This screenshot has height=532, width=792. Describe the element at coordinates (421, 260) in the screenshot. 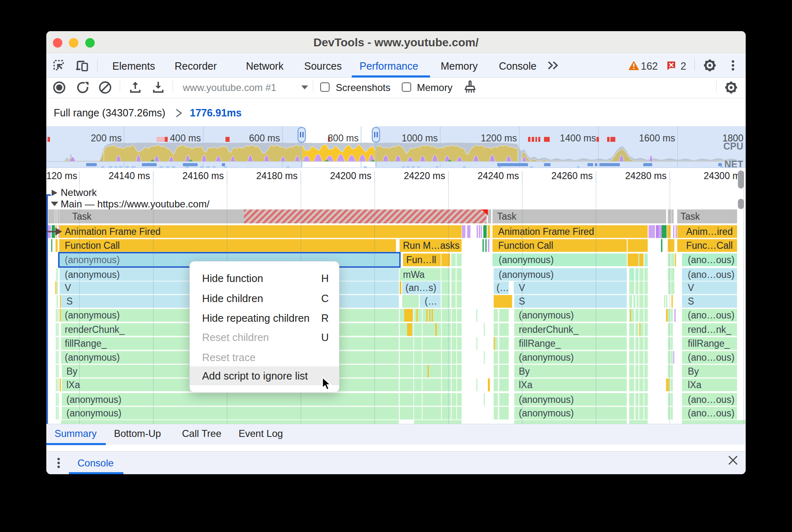

I see `svg-text: Fun…ll` at that location.